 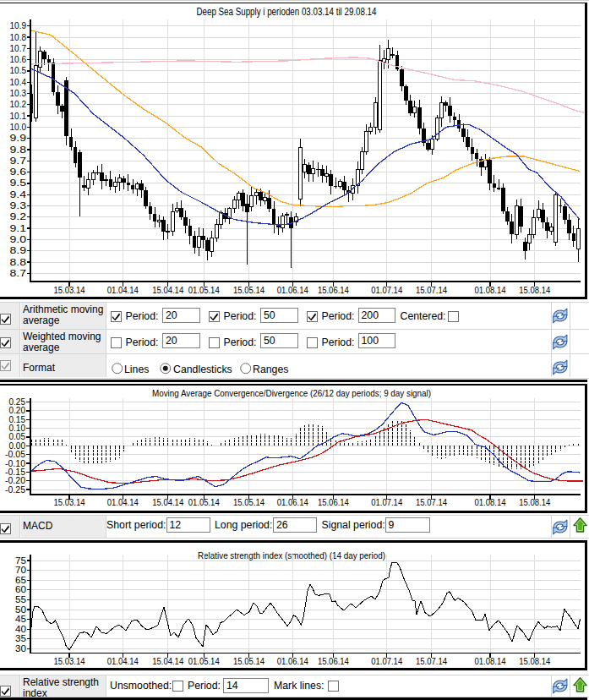 I want to click on svg-text: 45, so click(x=20, y=619).